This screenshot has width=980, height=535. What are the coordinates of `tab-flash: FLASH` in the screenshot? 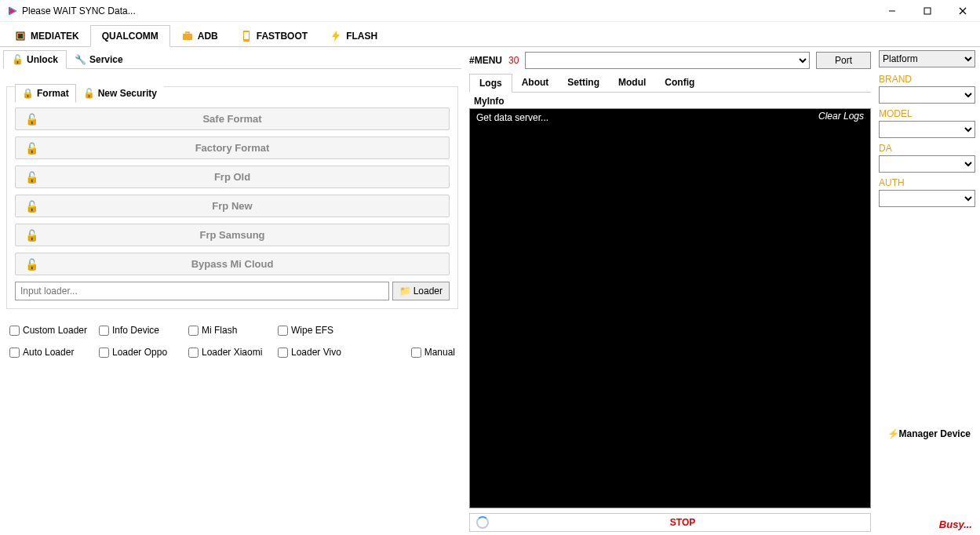 It's located at (353, 36).